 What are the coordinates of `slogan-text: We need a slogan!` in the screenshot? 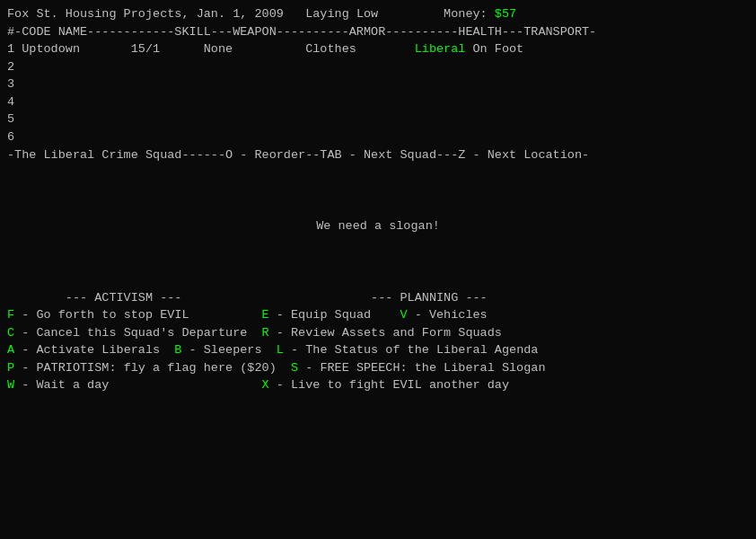 It's located at (378, 226).